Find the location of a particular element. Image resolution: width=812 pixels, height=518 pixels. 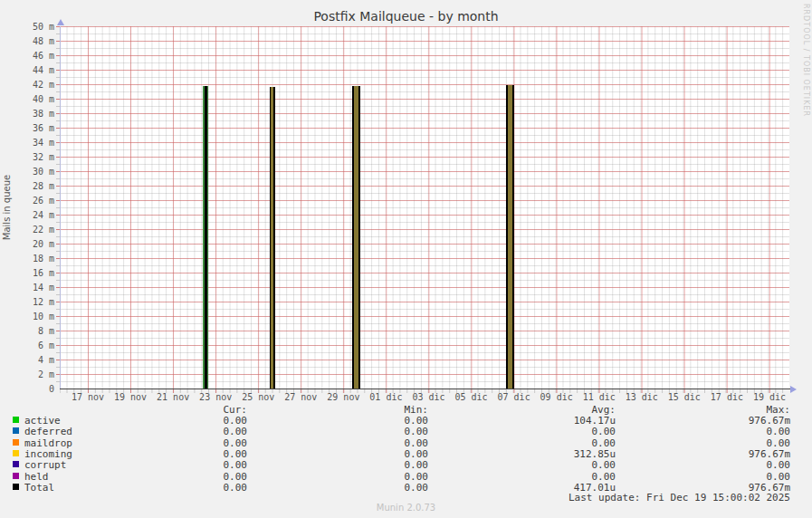

legend-label-deferred: deferred is located at coordinates (49, 431).